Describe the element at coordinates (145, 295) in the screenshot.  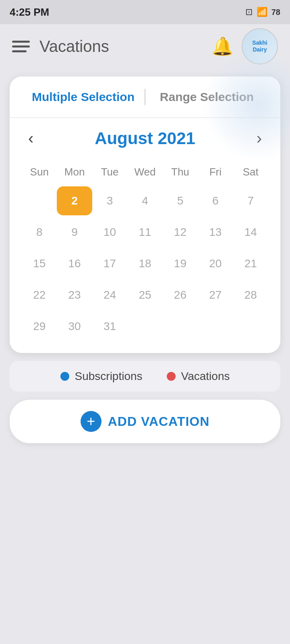
I see `calendar-day: 25` at that location.